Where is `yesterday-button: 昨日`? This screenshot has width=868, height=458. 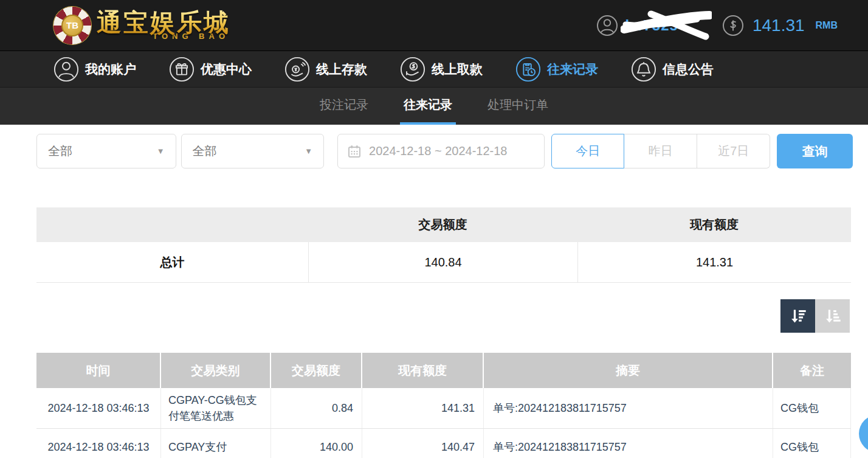
yesterday-button: 昨日 is located at coordinates (661, 151).